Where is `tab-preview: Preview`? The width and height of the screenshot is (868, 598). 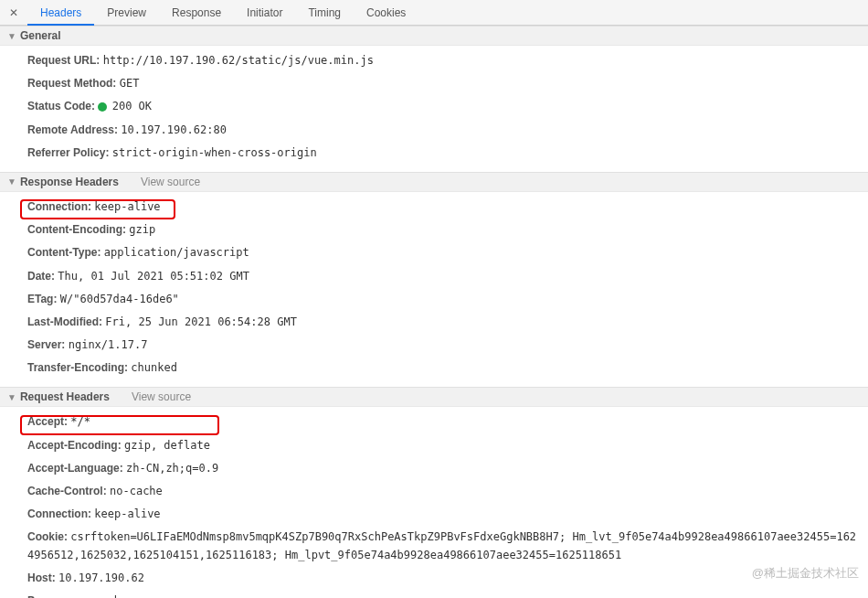
tab-preview: Preview is located at coordinates (126, 13).